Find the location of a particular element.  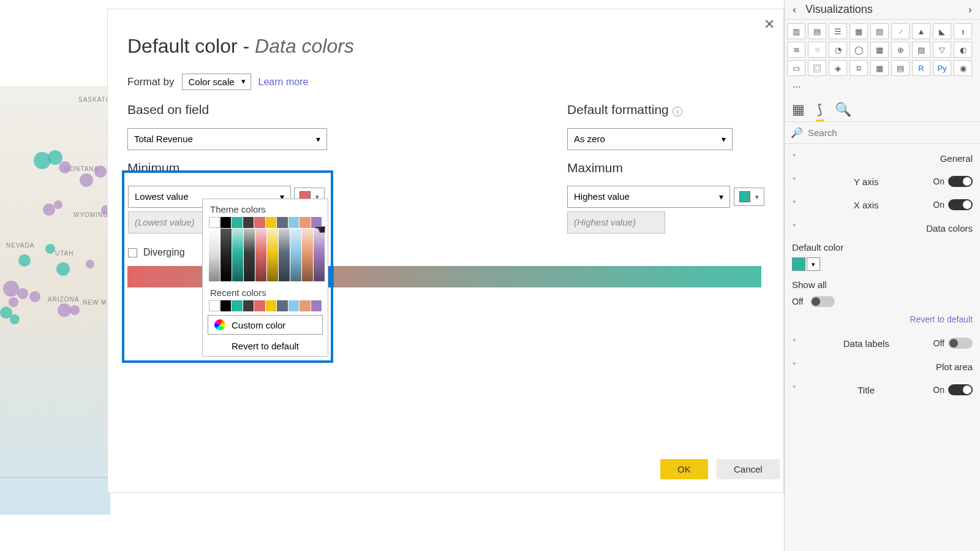

prop-data-labels: Data labelsOff is located at coordinates (882, 343).